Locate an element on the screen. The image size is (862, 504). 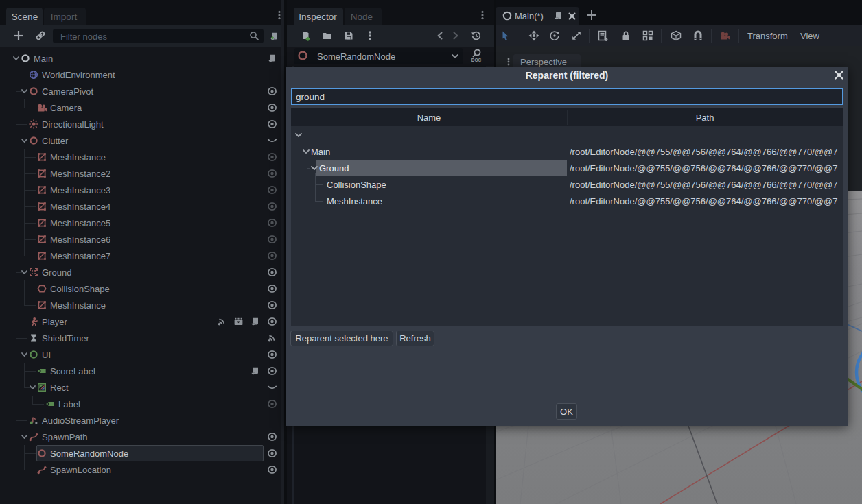
svg-text: DOC is located at coordinates (476, 60).